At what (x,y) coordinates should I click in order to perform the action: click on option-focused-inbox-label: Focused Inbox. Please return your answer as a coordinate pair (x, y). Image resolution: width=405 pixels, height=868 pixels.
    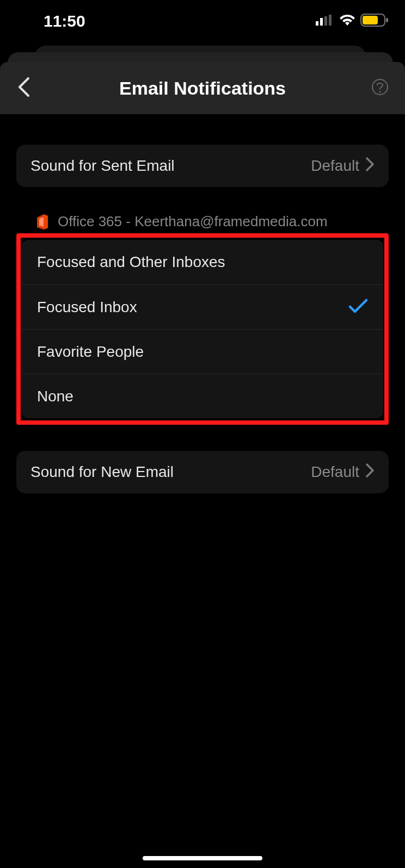
    Looking at the image, I should click on (87, 307).